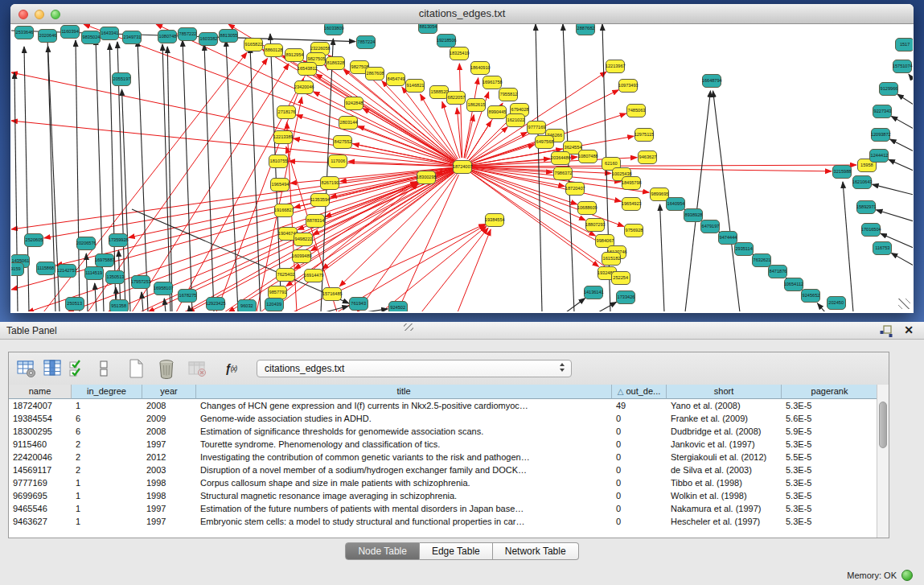 Image resolution: width=924 pixels, height=585 pixels. I want to click on graph-node: 8454749, so click(396, 79).